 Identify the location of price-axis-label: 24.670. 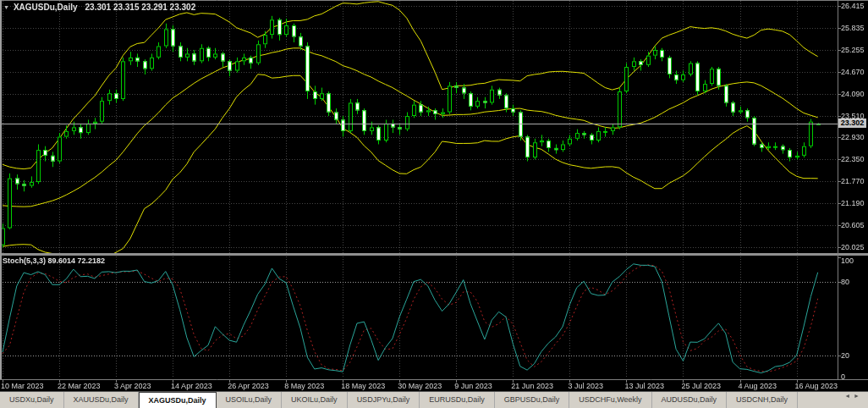
(853, 73).